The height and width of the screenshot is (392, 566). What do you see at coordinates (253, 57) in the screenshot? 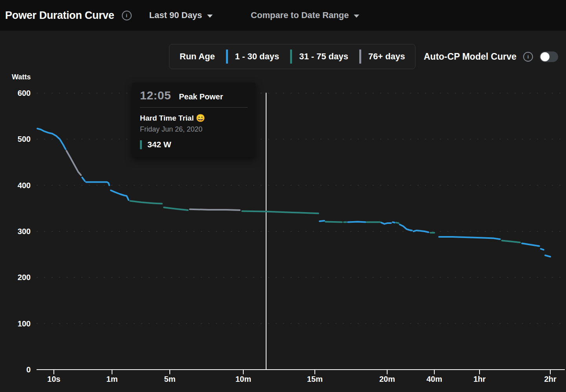
I see `legend-item-1-30-days: 1 - 30 days` at bounding box center [253, 57].